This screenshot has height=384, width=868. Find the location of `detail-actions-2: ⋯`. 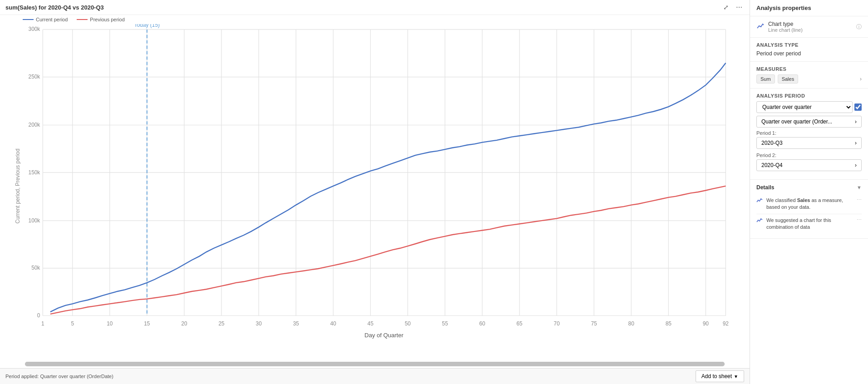

detail-actions-2: ⋯ is located at coordinates (859, 220).